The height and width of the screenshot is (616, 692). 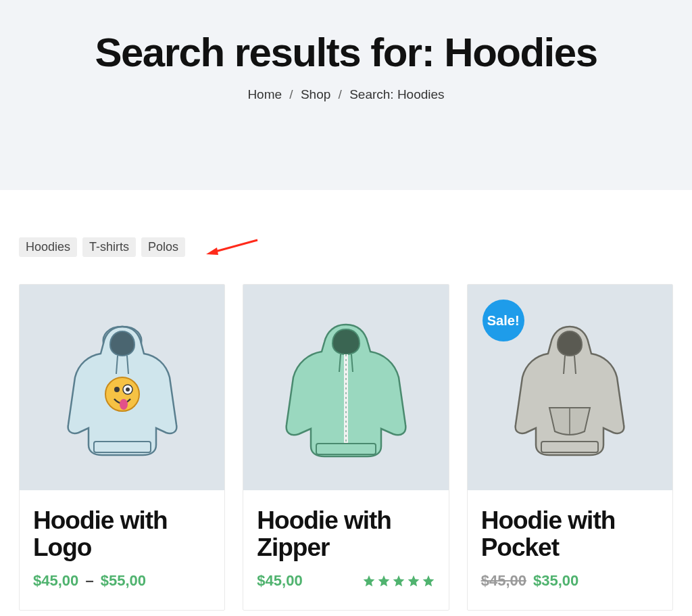 I want to click on filter-pill-polos: Polos, so click(x=164, y=247).